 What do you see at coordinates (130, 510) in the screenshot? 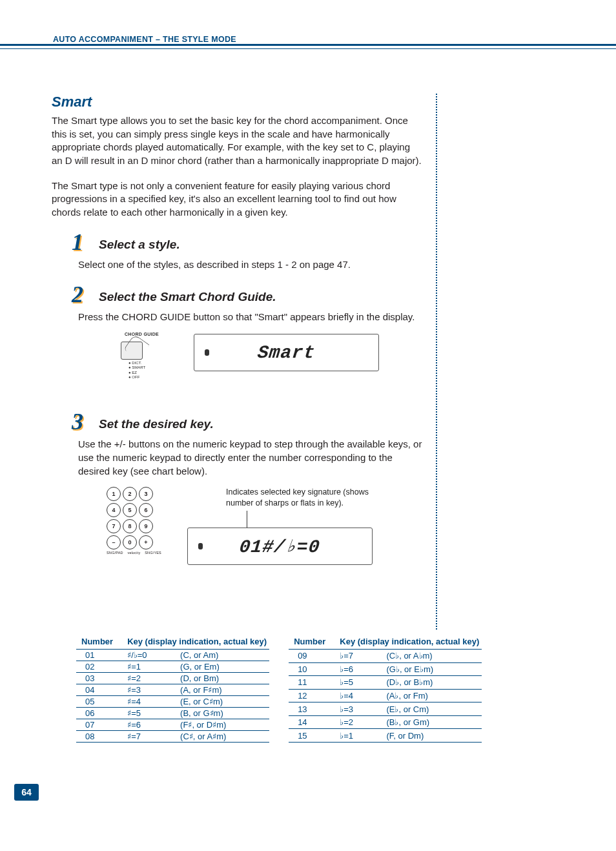
I see `keypad-key-5: 5` at bounding box center [130, 510].